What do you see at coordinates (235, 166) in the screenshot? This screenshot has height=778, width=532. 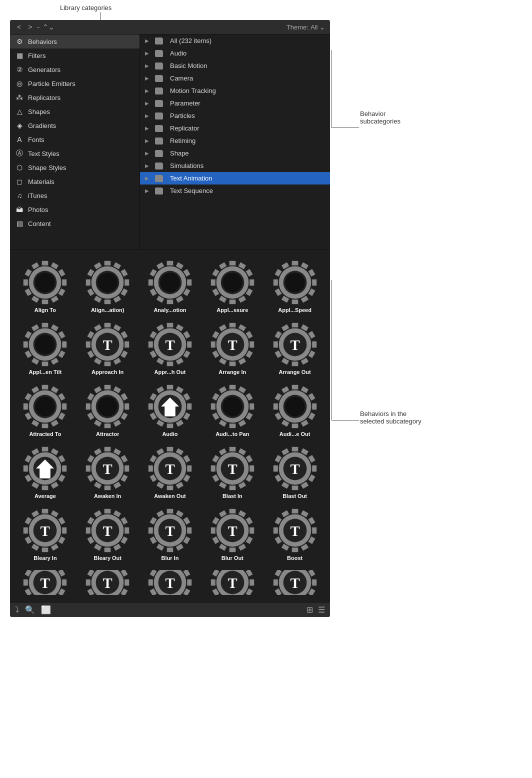 I see `subcategory-item: ▶Simulations` at bounding box center [235, 166].